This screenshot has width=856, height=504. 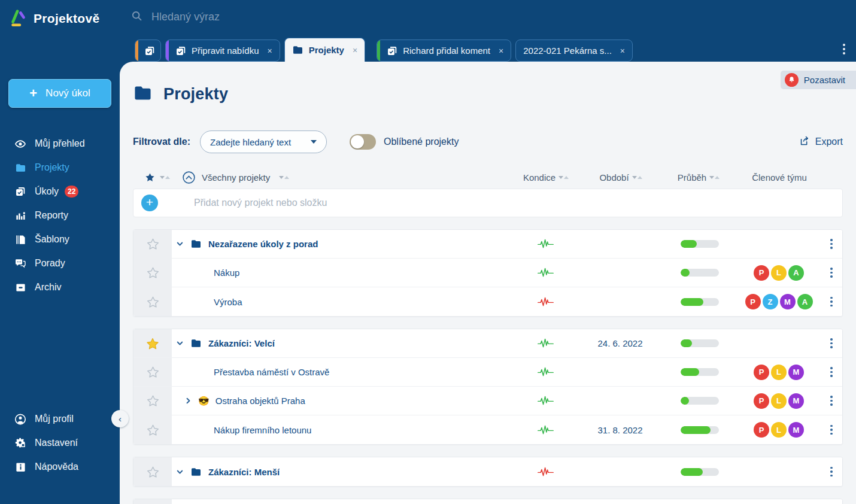 I want to click on chat-icon, so click(x=20, y=263).